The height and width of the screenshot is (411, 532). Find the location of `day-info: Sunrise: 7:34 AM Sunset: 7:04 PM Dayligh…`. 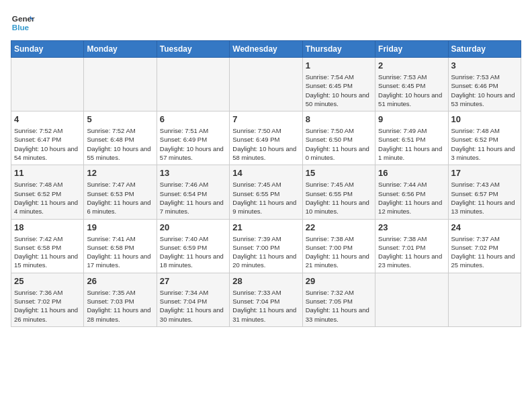

day-info: Sunrise: 7:34 AM Sunset: 7:04 PM Dayligh… is located at coordinates (193, 306).